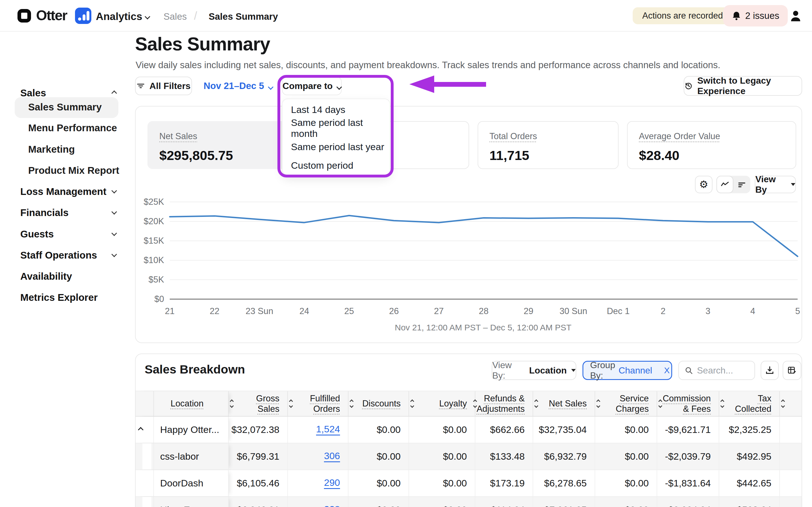 The width and height of the screenshot is (812, 507). Describe the element at coordinates (141, 430) in the screenshot. I see `collapse-icon` at that location.